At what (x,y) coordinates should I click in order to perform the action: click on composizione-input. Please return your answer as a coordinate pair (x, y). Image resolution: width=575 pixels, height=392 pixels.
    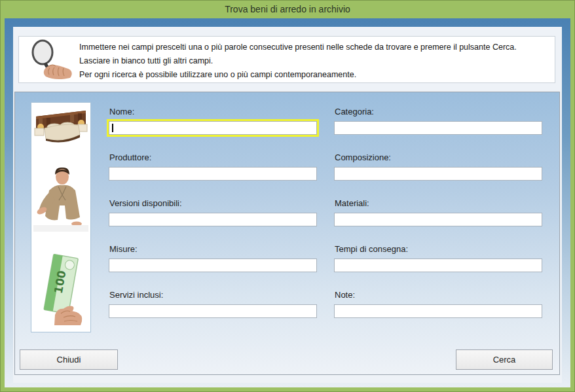
    Looking at the image, I should click on (438, 174).